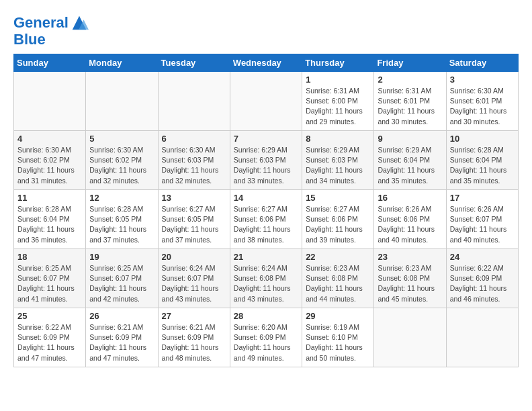 The width and height of the screenshot is (532, 411). What do you see at coordinates (338, 138) in the screenshot?
I see `day-number: 8` at bounding box center [338, 138].